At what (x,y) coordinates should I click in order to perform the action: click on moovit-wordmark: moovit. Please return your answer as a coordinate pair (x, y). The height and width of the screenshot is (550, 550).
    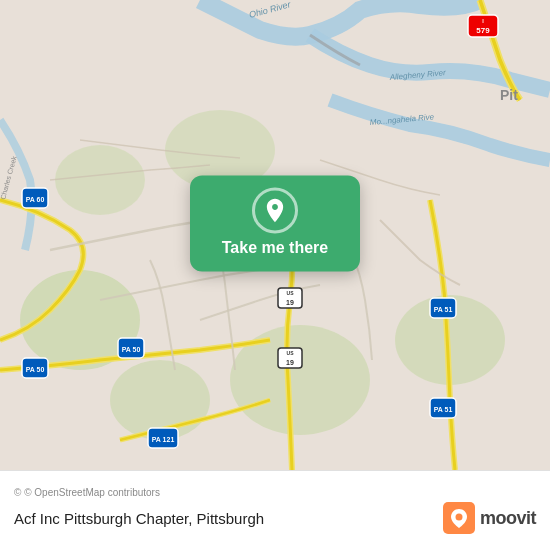
    Looking at the image, I should click on (508, 518).